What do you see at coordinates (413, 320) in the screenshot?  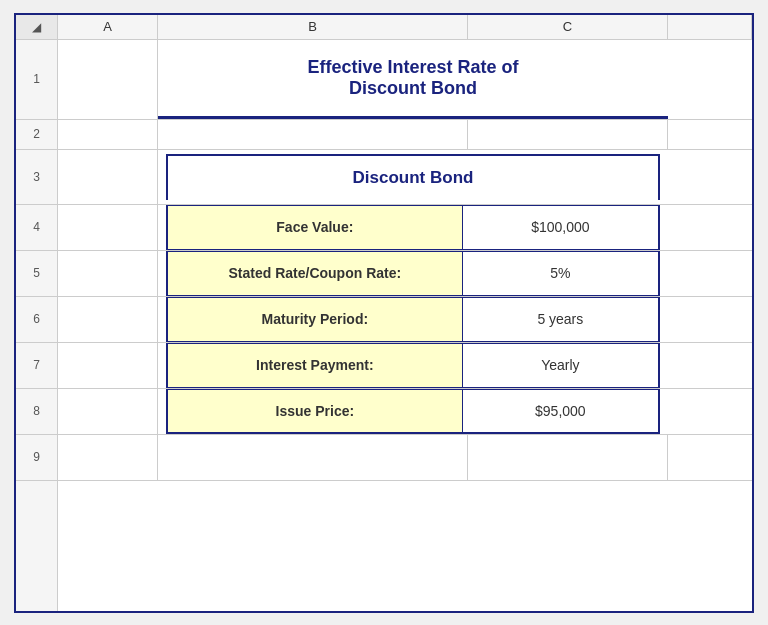 I see `row6-table: Maturity Period: 5 years` at bounding box center [413, 320].